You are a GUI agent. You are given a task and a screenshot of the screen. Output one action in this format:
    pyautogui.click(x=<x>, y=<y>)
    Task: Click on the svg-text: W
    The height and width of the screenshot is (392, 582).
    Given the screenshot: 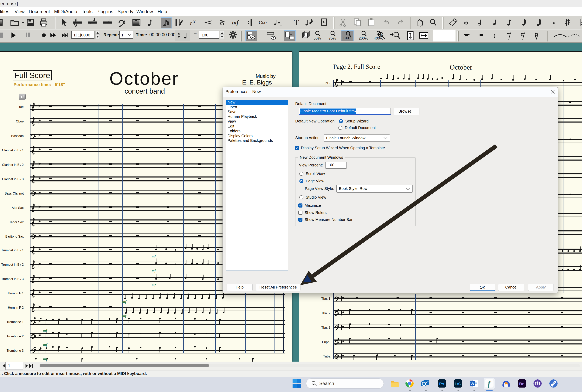 What is the action you would take?
    pyautogui.click(x=472, y=384)
    